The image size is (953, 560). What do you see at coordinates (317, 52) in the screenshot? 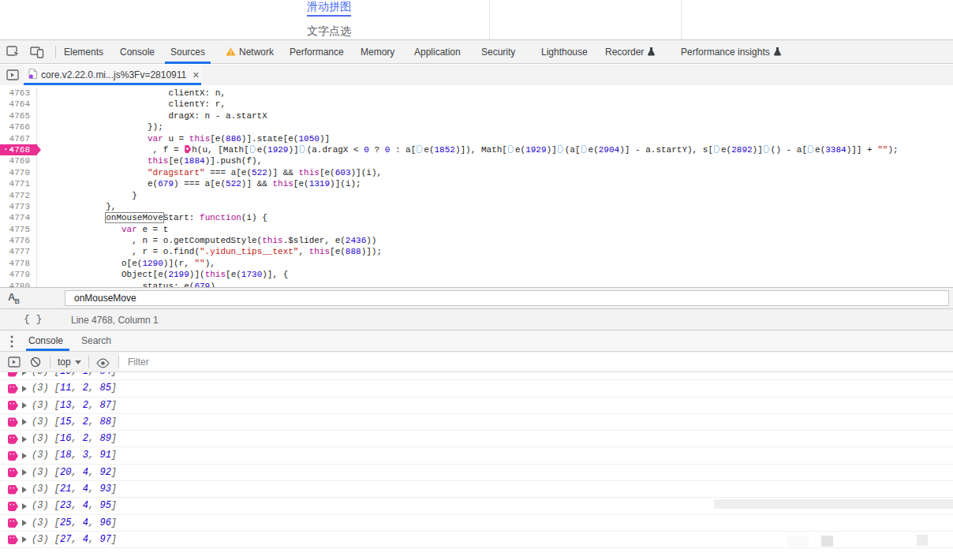
I see `tab-performance: Performance` at bounding box center [317, 52].